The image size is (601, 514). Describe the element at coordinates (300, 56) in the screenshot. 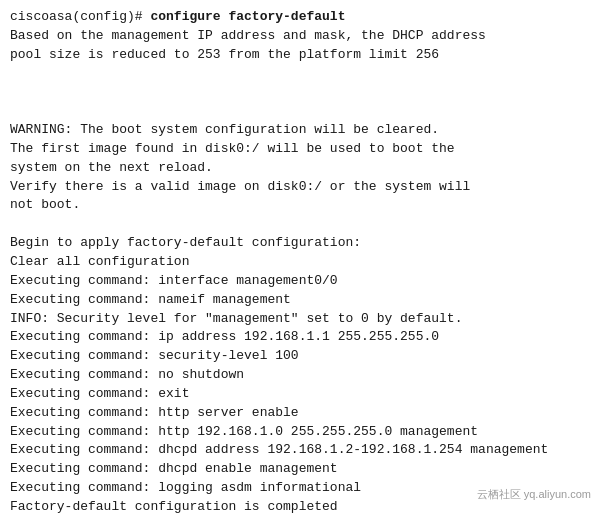

I see `terminal-line-3: pool size is reduced to 253 from the pla…` at that location.